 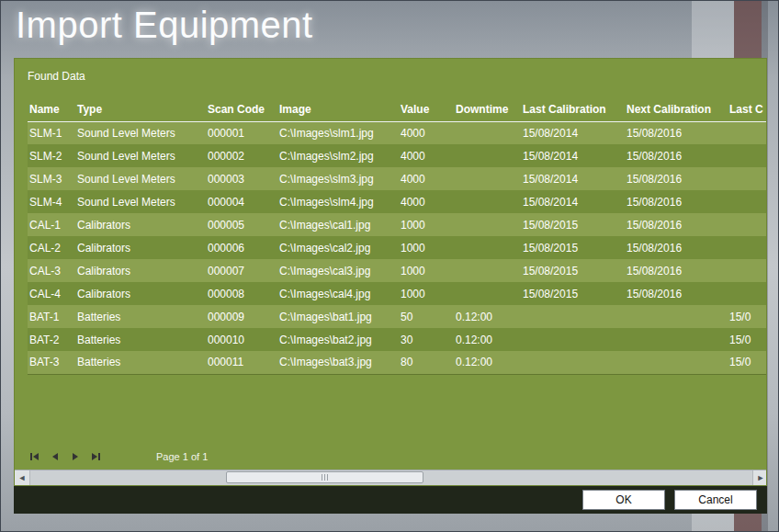 I want to click on table-row: SLM-2Sound Level Meters000002C:\Images\s…, so click(x=397, y=156).